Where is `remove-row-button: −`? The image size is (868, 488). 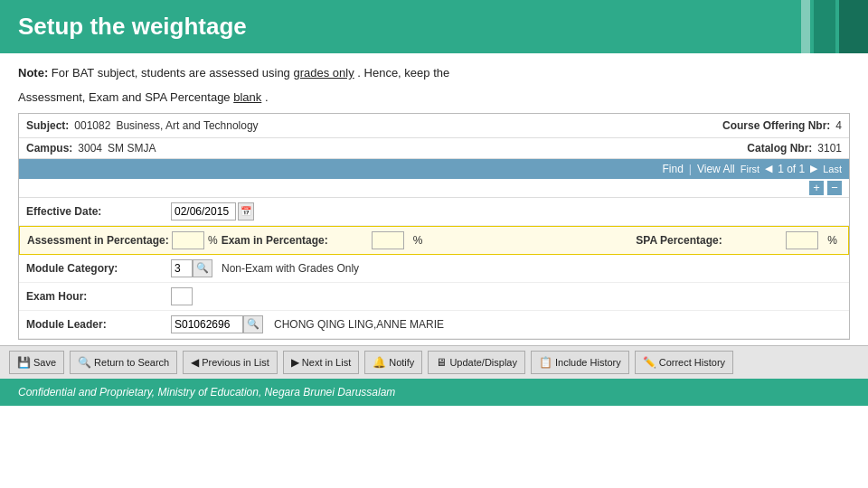 remove-row-button: − is located at coordinates (835, 188).